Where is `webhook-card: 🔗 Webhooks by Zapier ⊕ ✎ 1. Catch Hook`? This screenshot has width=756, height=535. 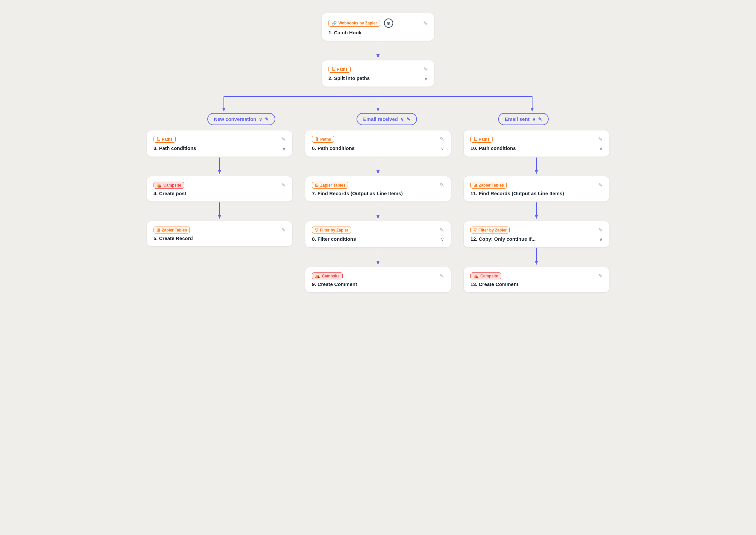 webhook-card: 🔗 Webhooks by Zapier ⊕ ✎ 1. Catch Hook is located at coordinates (378, 27).